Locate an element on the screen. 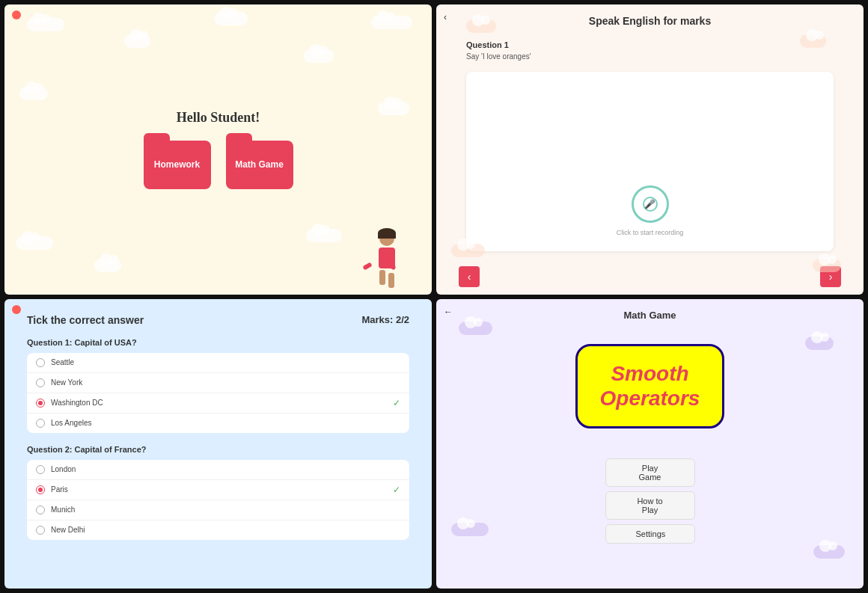 The width and height of the screenshot is (868, 593). option-new-york-label: New York is located at coordinates (67, 383).